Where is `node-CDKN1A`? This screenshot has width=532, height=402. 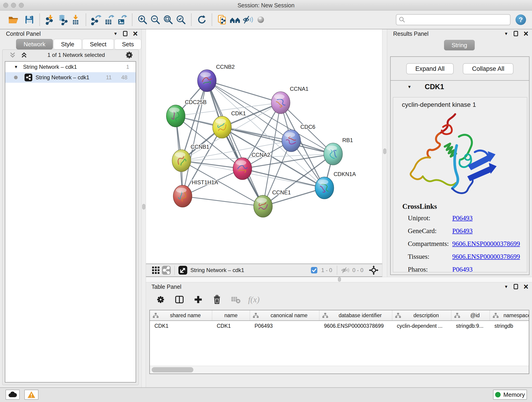 node-CDKN1A is located at coordinates (324, 188).